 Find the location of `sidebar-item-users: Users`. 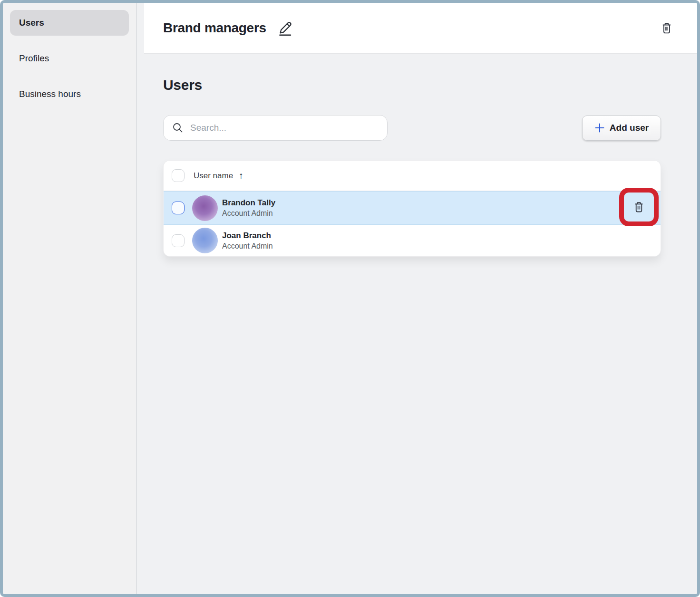

sidebar-item-users: Users is located at coordinates (69, 23).